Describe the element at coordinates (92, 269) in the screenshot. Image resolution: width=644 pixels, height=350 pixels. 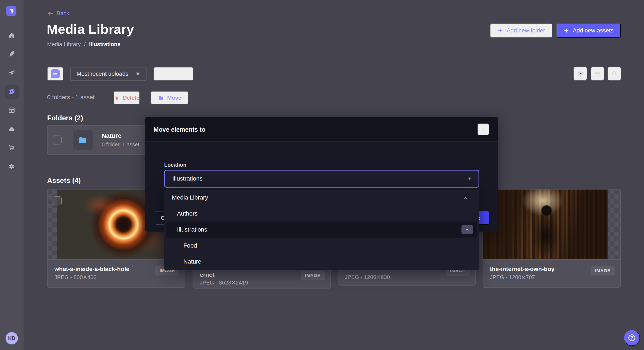
I see `asset-name: what-s-inside-a-black-hole` at that location.